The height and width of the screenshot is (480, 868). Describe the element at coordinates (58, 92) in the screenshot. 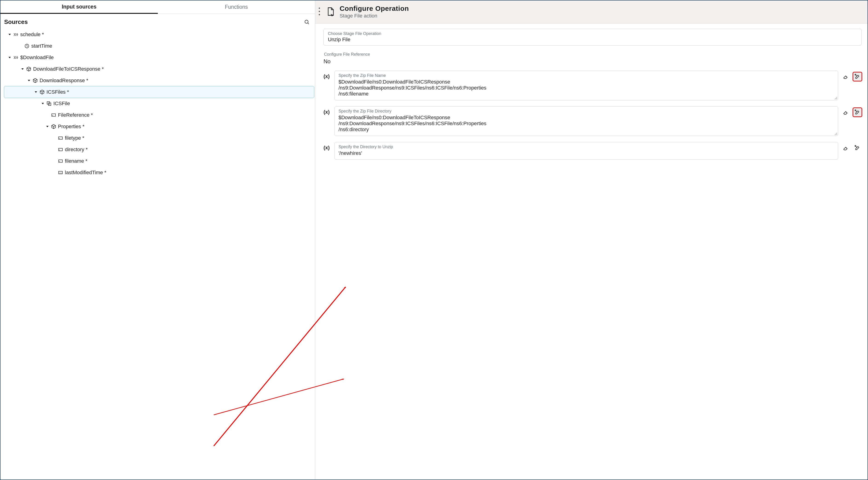

I see `tree-label: ICSFiles *` at that location.